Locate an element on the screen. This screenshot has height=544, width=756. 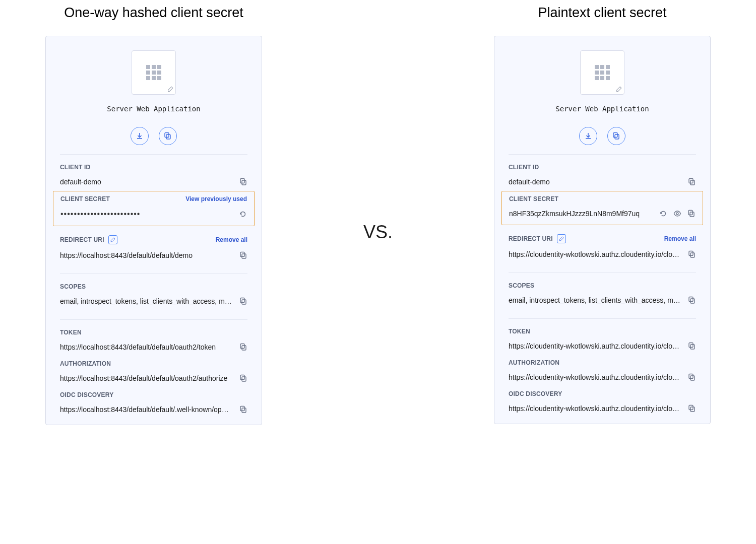
authorization-value: https://localhost:8443/default/default/o… is located at coordinates (147, 378).